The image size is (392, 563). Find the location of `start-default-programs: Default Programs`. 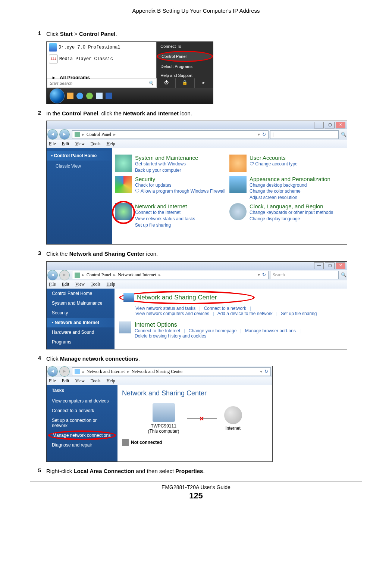

start-default-programs: Default Programs is located at coordinates (185, 66).